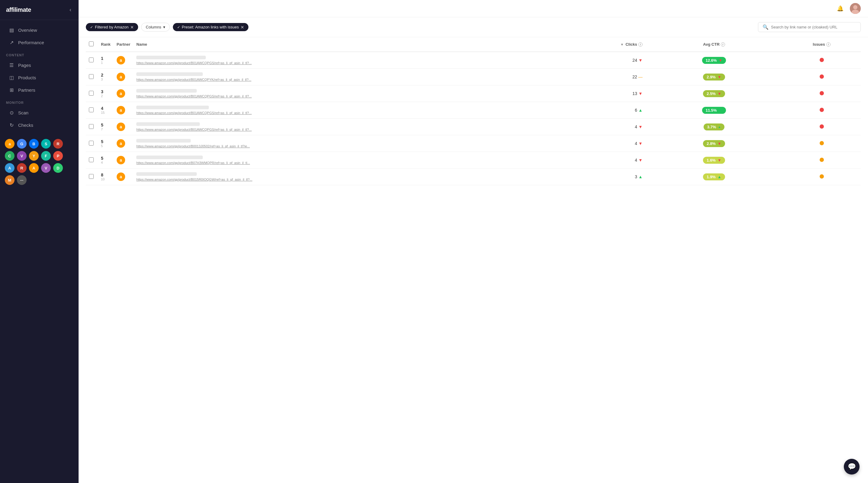 The height and width of the screenshot is (483, 868). What do you see at coordinates (209, 179) in the screenshot?
I see `row-url: https://www.amazon.com/gp/product/B015R0…` at bounding box center [209, 179].